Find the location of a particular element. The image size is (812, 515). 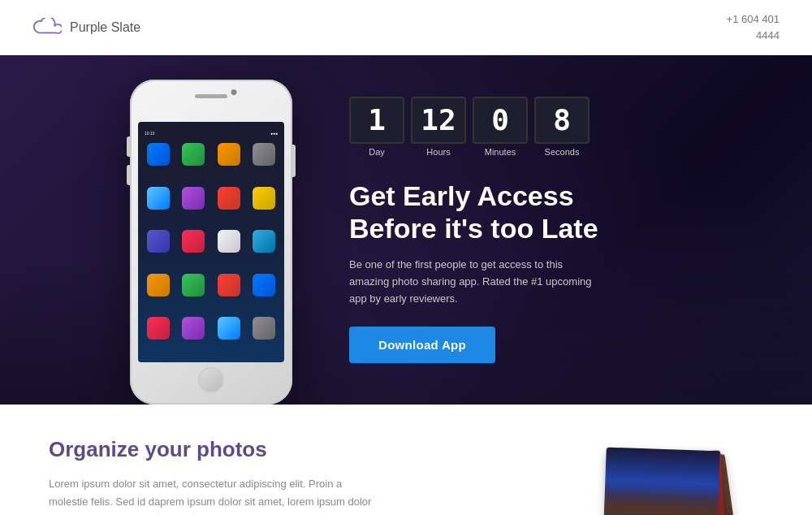

lower-title: Organize your photos is located at coordinates (300, 450).